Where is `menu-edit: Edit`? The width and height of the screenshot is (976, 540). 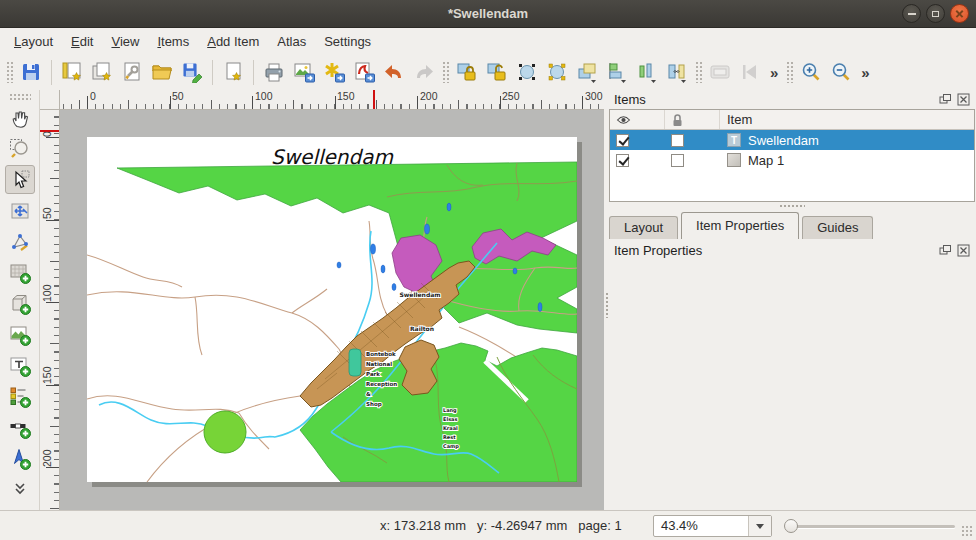 menu-edit: Edit is located at coordinates (82, 42).